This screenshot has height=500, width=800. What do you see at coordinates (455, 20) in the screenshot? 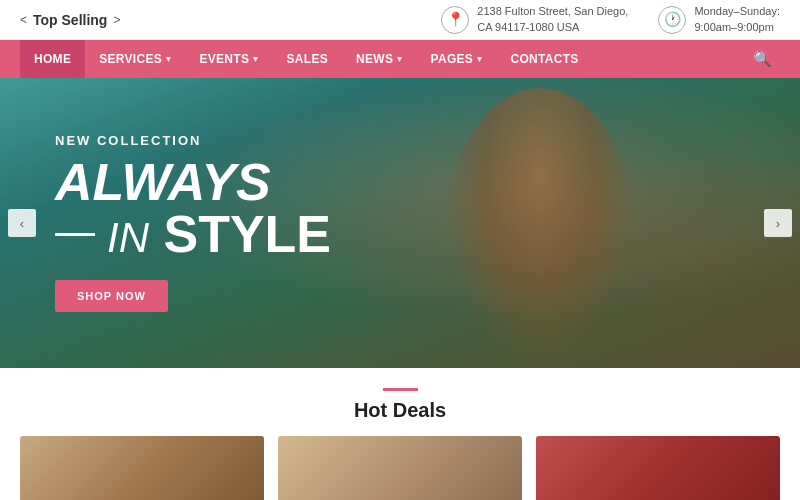
I see `location-icon: 📍` at bounding box center [455, 20].